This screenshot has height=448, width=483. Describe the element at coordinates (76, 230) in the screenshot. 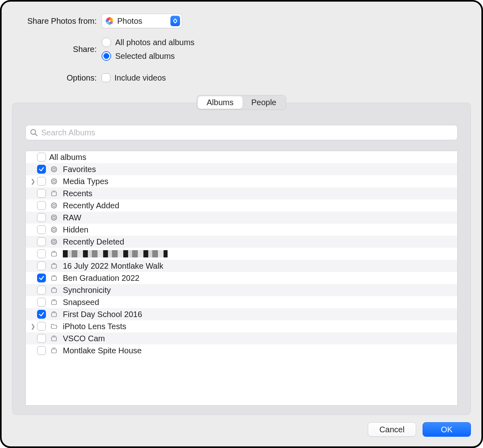

I see `album-label: Hidden` at that location.